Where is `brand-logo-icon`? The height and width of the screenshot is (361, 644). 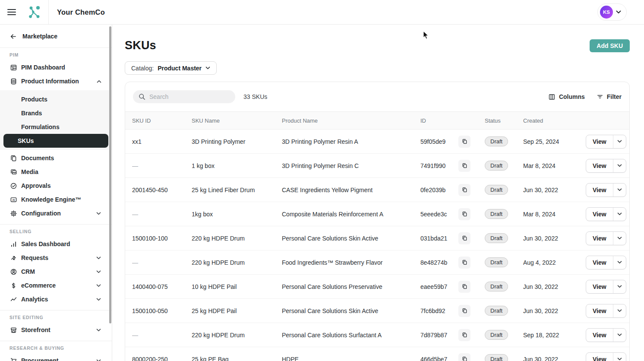
brand-logo-icon is located at coordinates (34, 12).